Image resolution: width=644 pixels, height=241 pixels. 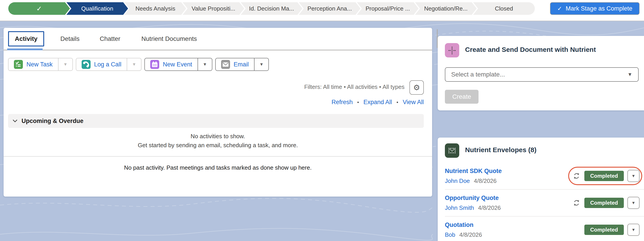 What do you see at coordinates (452, 50) in the screenshot?
I see `nutrient-plus-icon` at bounding box center [452, 50].